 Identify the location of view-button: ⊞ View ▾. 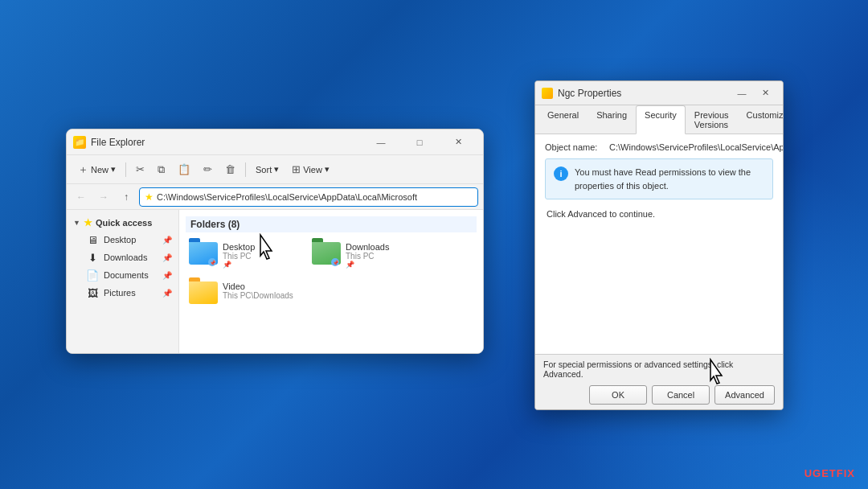
(310, 169).